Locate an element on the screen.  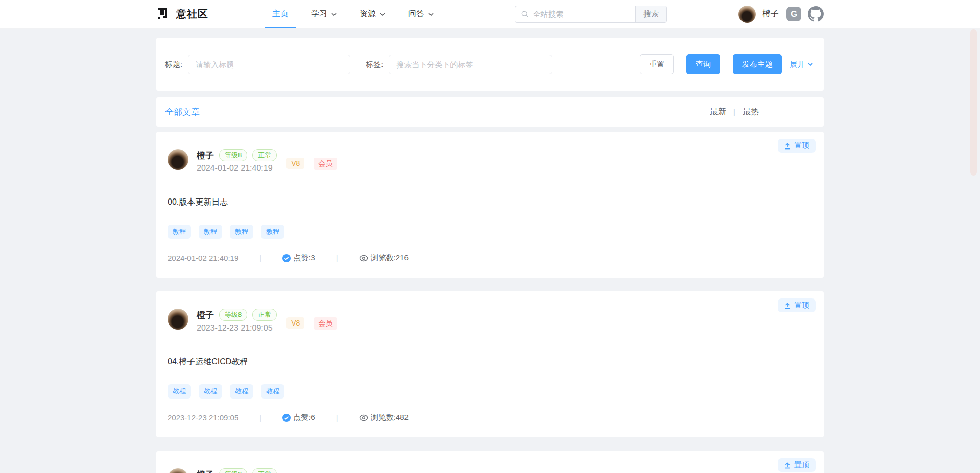
brand: 意社区 is located at coordinates (182, 14).